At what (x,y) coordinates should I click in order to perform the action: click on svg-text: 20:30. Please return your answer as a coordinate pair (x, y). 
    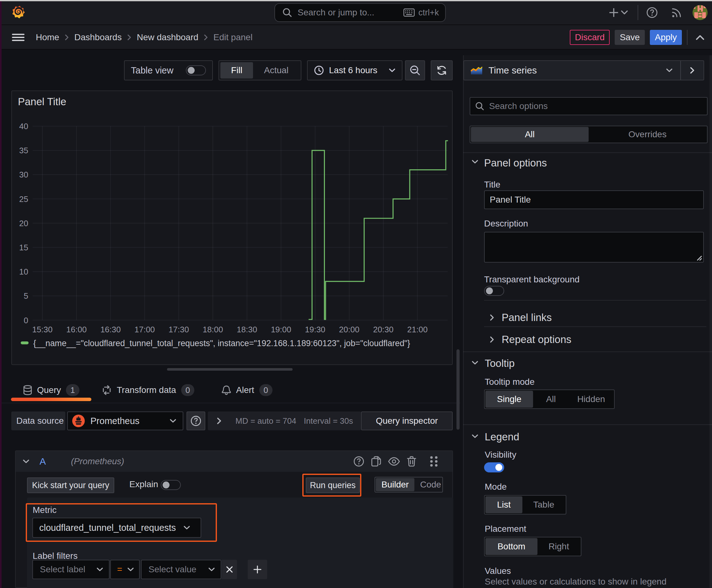
    Looking at the image, I should click on (383, 330).